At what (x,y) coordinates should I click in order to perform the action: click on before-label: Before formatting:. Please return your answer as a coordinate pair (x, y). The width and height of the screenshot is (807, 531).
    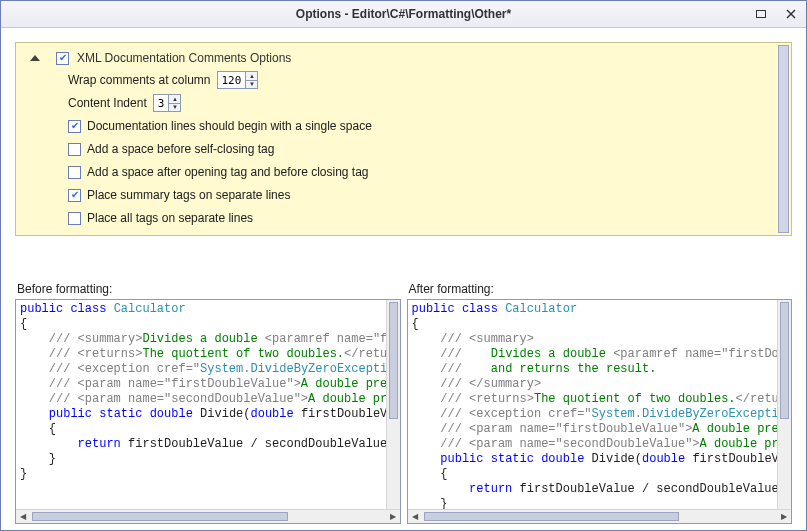
    Looking at the image, I should click on (208, 290).